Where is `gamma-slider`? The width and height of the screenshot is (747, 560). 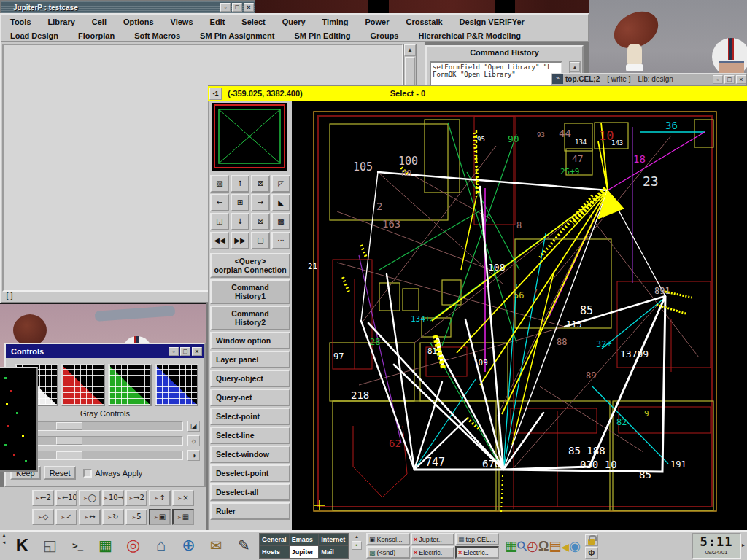 gamma-slider is located at coordinates (99, 426).